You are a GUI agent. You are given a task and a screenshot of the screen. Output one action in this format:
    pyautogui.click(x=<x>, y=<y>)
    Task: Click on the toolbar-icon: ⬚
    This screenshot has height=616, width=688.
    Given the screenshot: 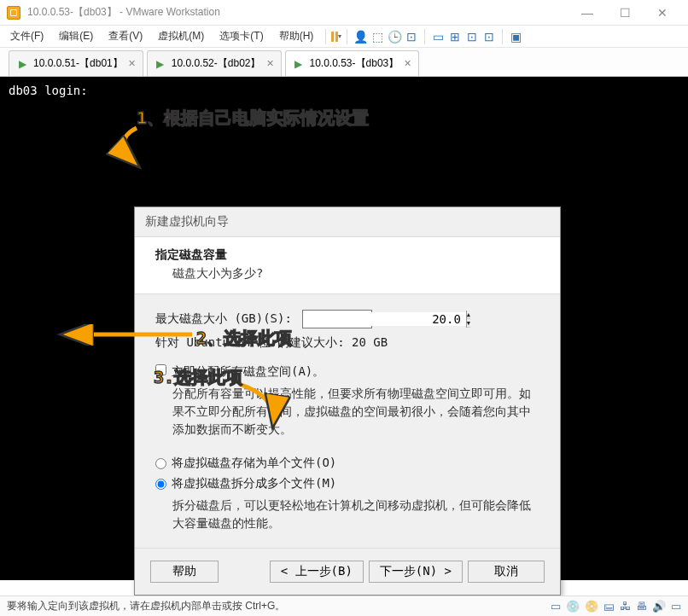 What is the action you would take?
    pyautogui.click(x=377, y=37)
    